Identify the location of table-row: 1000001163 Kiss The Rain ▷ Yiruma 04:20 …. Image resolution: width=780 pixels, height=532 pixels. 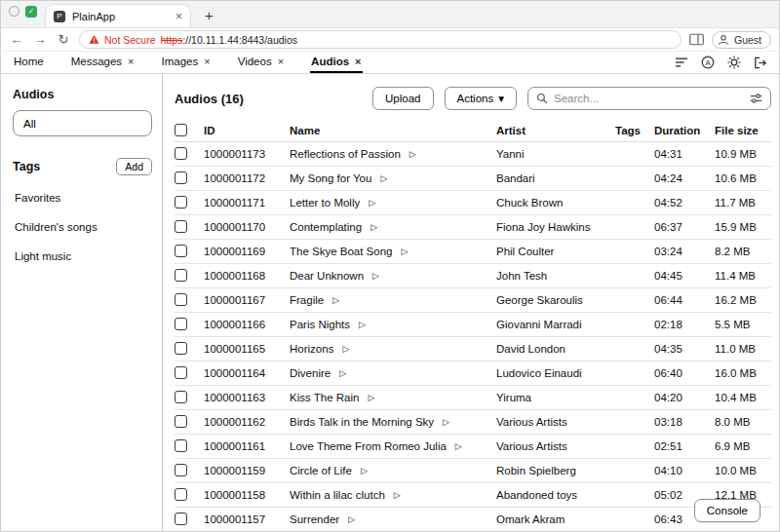
(473, 398).